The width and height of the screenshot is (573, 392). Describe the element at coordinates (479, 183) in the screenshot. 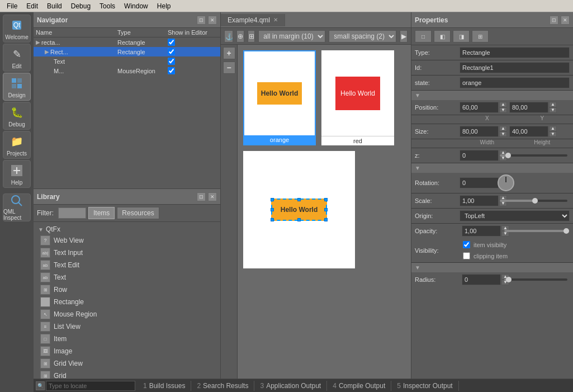

I see `prop-rotation-input` at that location.